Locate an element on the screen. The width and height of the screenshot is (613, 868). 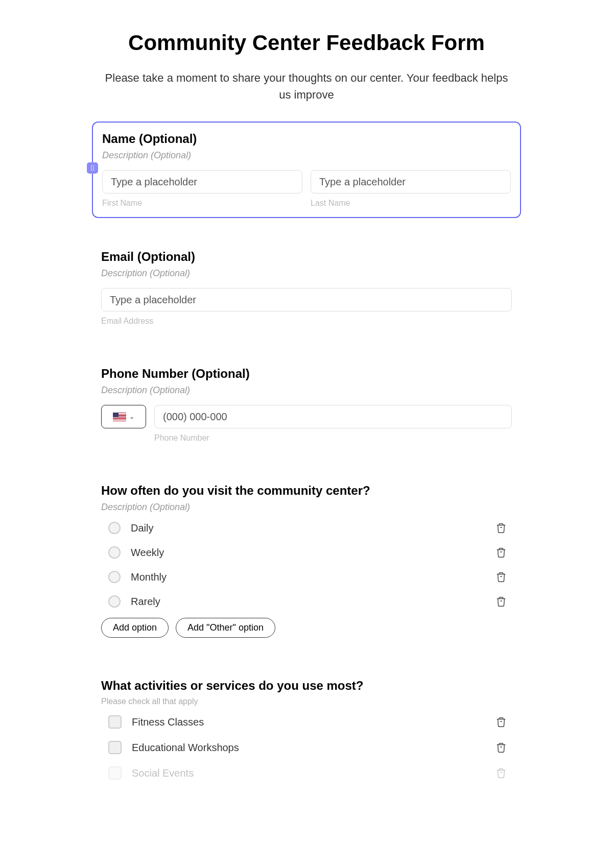
first-name-placeholder-input is located at coordinates (202, 182).